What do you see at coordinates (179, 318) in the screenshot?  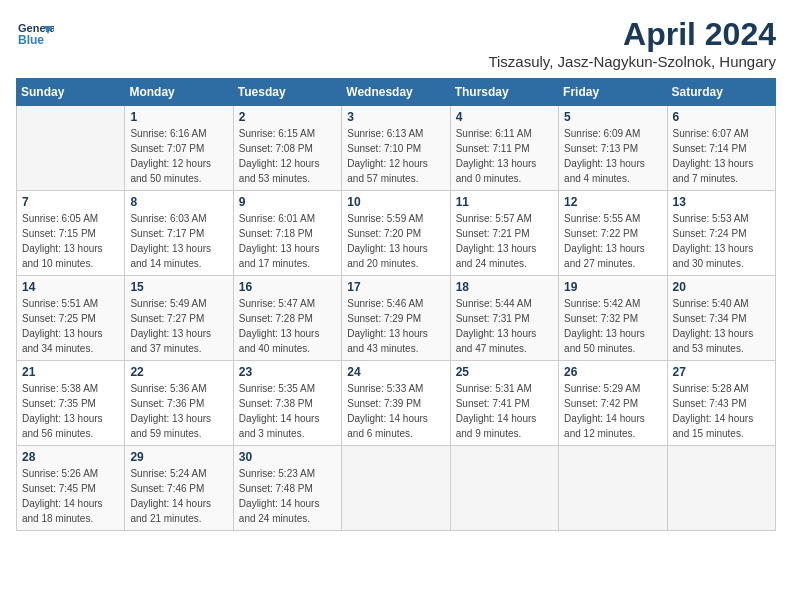 I see `calendar-cell: 15Sunrise: 5:49 AMSunset: 7:27 PMDayligh…` at bounding box center [179, 318].